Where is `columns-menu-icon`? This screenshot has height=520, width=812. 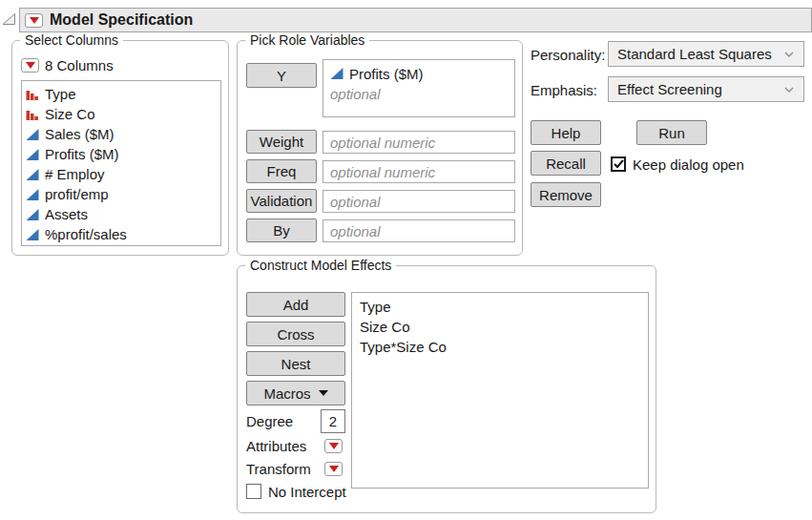
columns-menu-icon is located at coordinates (31, 65).